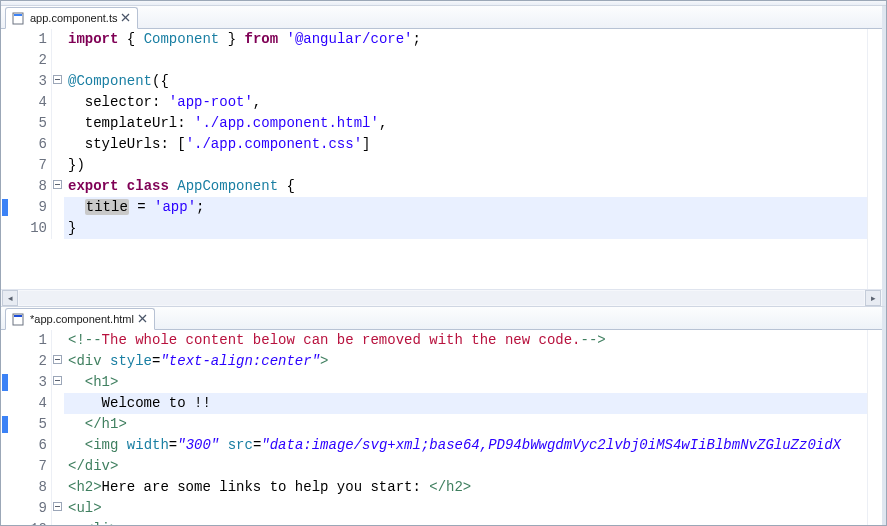  What do you see at coordinates (466, 40) in the screenshot?
I see `code-text: import { Component } from '@angular/core…` at bounding box center [466, 40].